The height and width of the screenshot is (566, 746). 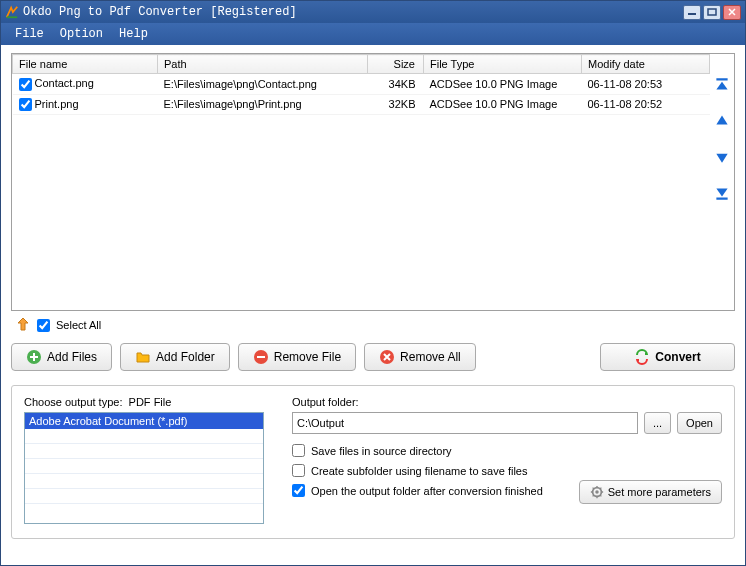 I want to click on close-button, so click(x=732, y=12).